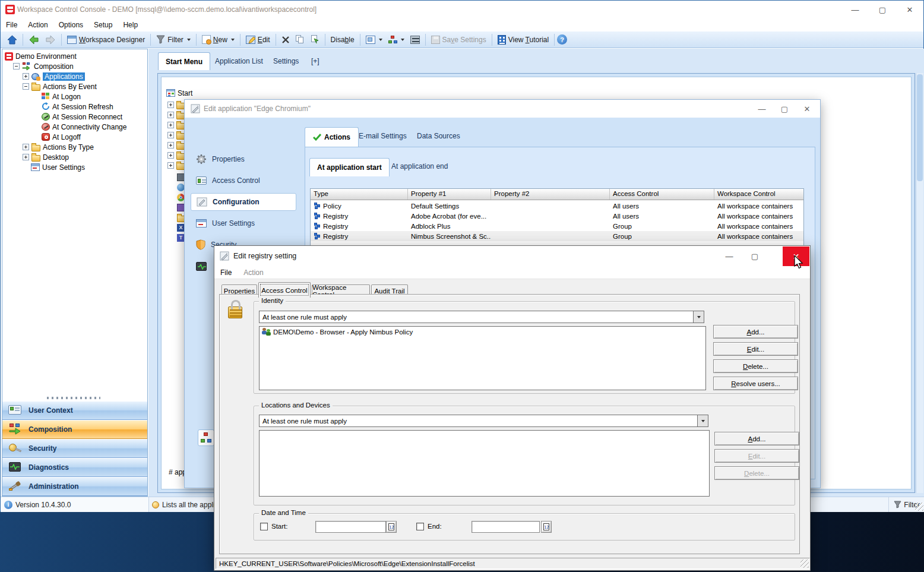 This screenshot has height=572, width=924. Describe the element at coordinates (226, 273) in the screenshot. I see `registry-menu-file: File` at that location.